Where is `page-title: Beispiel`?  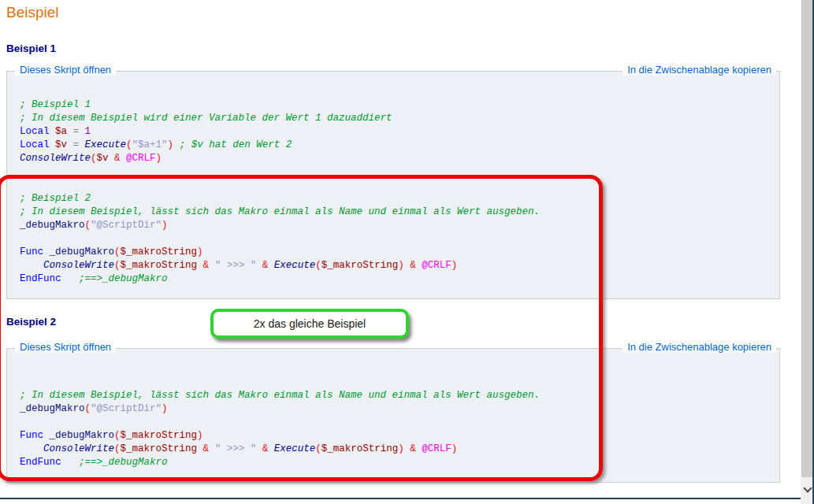 page-title: Beispiel is located at coordinates (33, 13).